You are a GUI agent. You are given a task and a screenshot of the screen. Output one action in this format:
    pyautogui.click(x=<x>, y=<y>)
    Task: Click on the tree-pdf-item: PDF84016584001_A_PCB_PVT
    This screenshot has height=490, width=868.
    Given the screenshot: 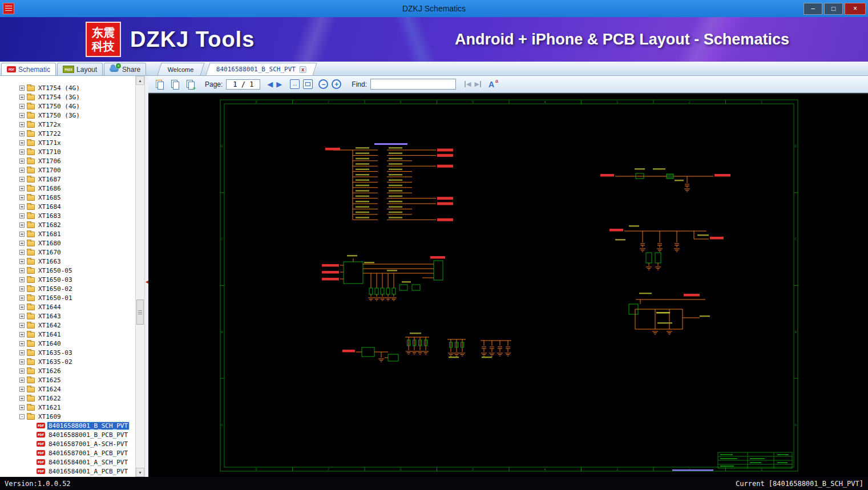 What is the action you would take?
    pyautogui.click(x=67, y=471)
    